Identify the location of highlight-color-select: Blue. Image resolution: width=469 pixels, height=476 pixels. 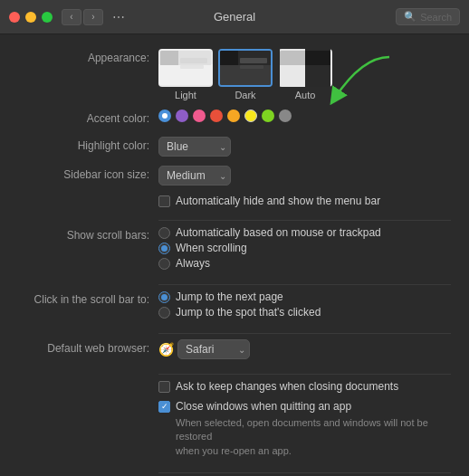
(195, 147).